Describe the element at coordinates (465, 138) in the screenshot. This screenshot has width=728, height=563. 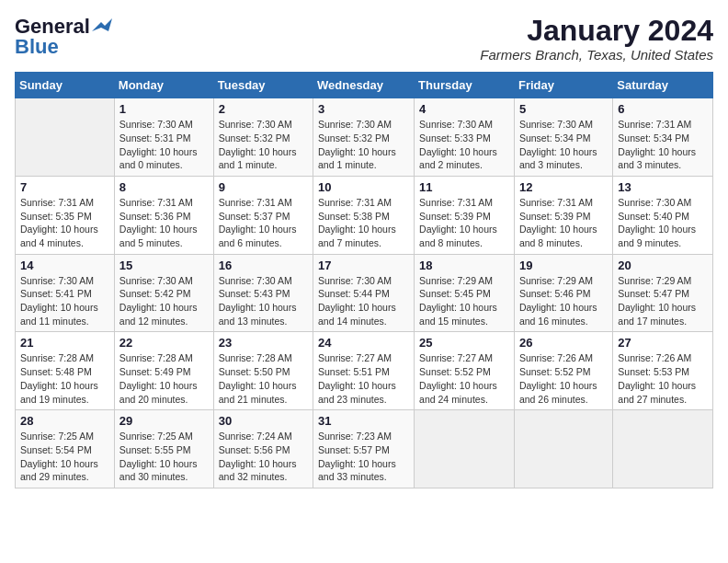
I see `calendar-cell: 4Sunrise: 7:30 AMSunset: 5:33 PMDaylight…` at that location.